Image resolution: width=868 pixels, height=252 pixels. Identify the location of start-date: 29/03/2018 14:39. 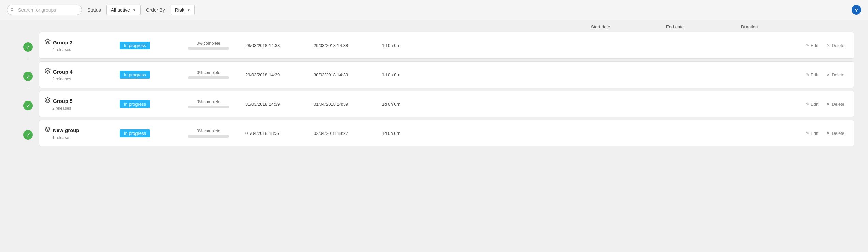
(277, 75).